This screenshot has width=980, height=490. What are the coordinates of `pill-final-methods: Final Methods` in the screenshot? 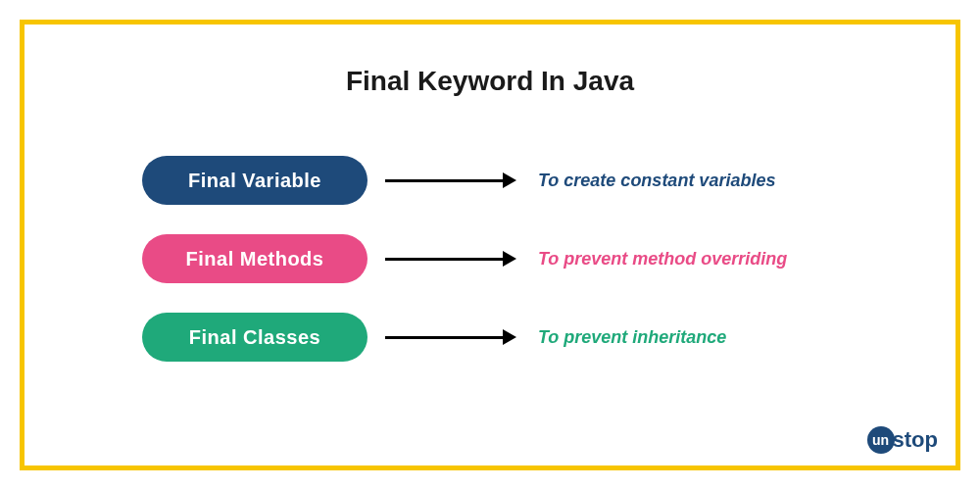 It's located at (255, 259).